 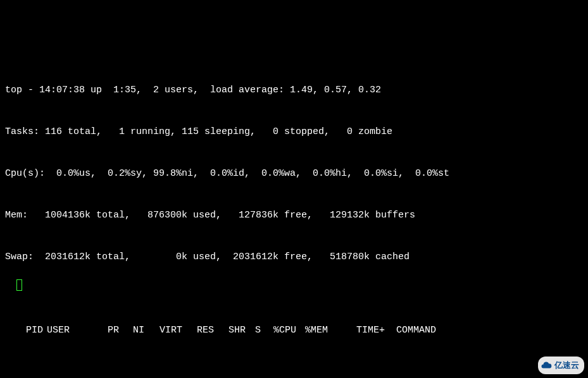 What do you see at coordinates (198, 331) in the screenshot?
I see `col-res: RES` at bounding box center [198, 331].